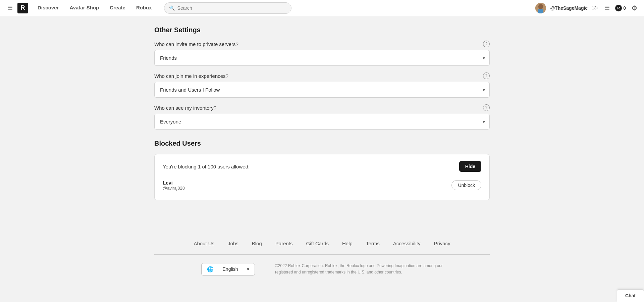  What do you see at coordinates (373, 244) in the screenshot?
I see `footer-terms: Terms` at bounding box center [373, 244].